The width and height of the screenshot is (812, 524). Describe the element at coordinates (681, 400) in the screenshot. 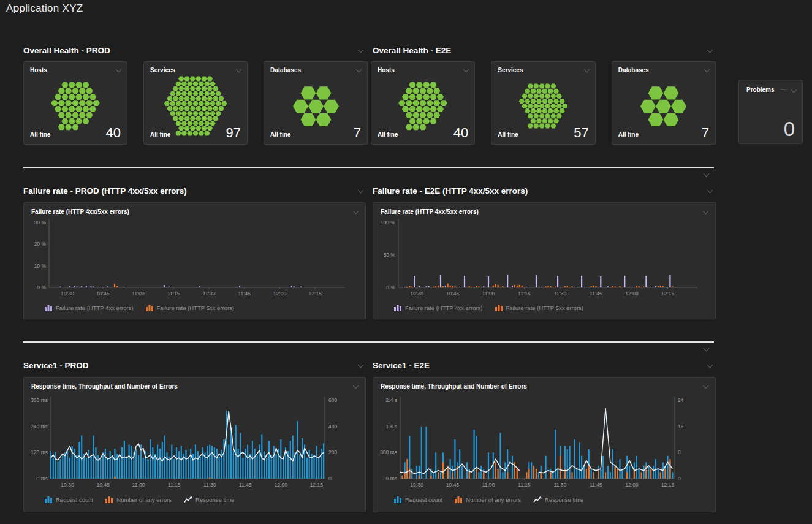

I see `svg-text: 24` at that location.